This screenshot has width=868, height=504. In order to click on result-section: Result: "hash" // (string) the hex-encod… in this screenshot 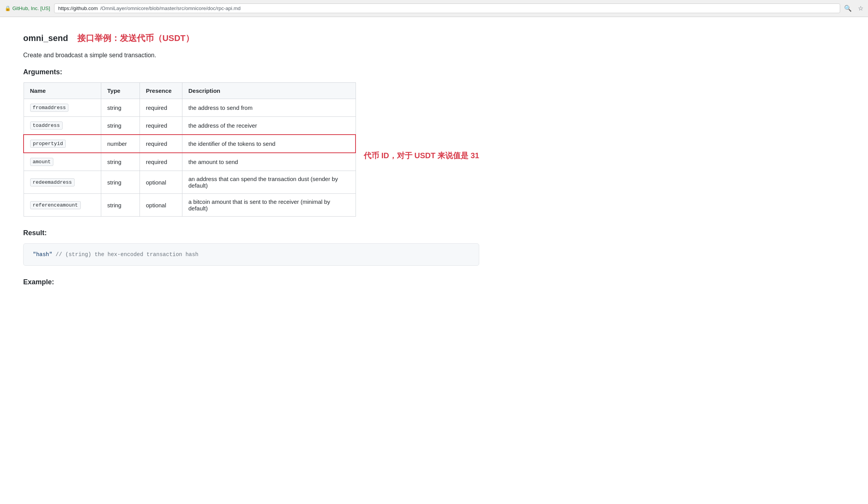, I will do `click(251, 248)`.